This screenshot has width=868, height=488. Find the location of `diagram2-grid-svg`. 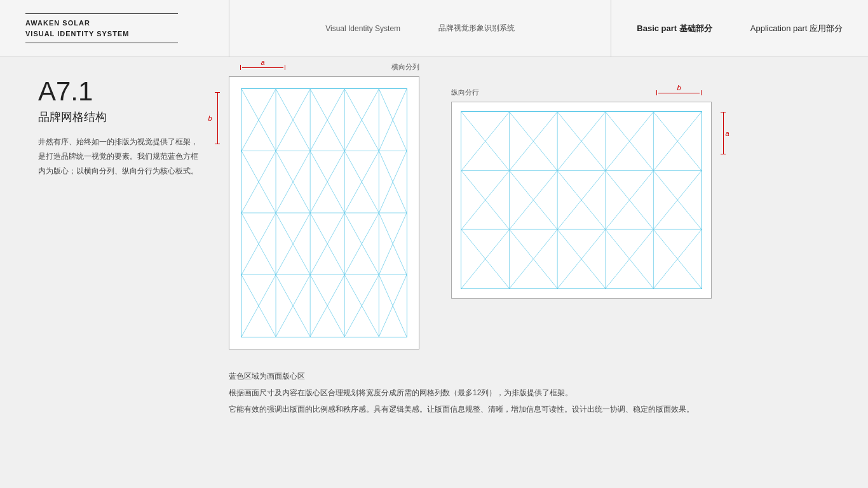

diagram2-grid-svg is located at coordinates (581, 200).